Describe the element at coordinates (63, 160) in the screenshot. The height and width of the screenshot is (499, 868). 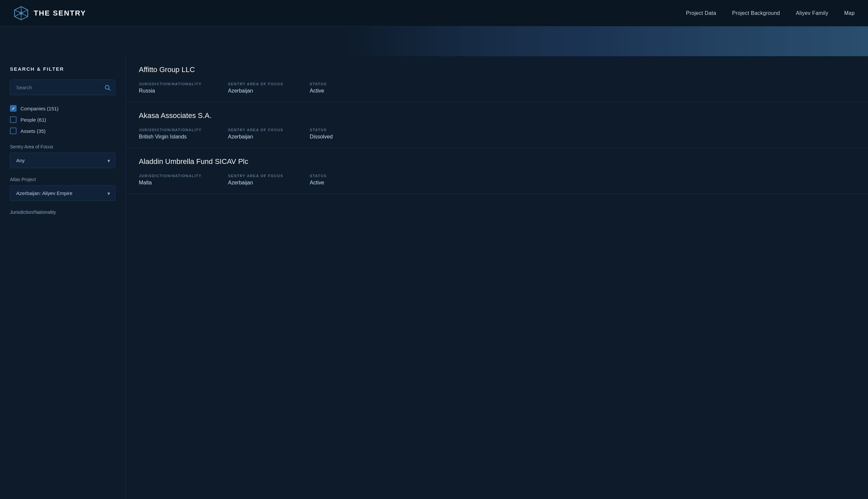
I see `sentry-focus-select-wrapper: Any` at that location.